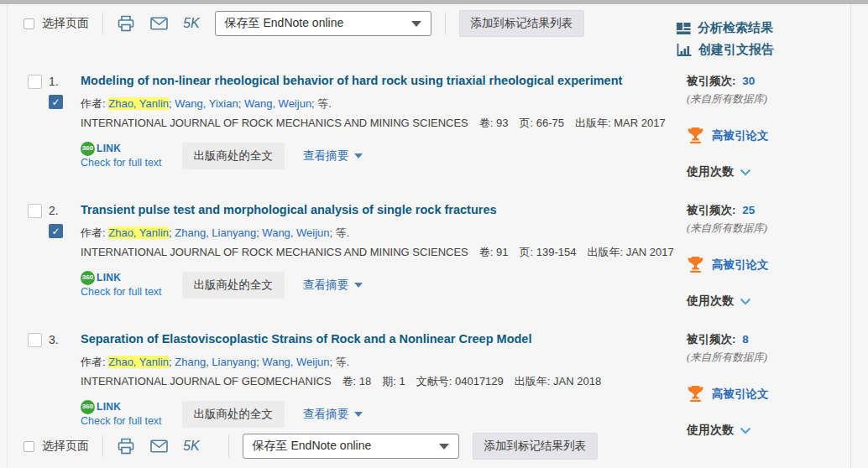 The height and width of the screenshot is (468, 868). Describe the element at coordinates (207, 104) in the screenshot. I see `author-link: Wang, Yixian` at that location.